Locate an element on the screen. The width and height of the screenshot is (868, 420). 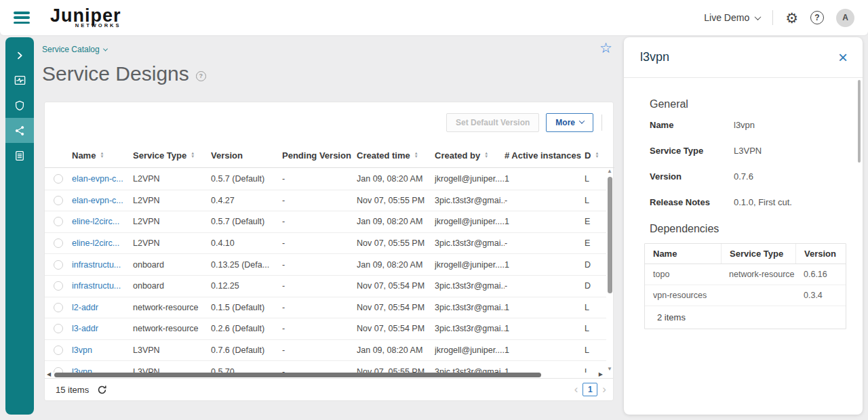
table-cell-ctime: Nov 07, 05:54 PM is located at coordinates (396, 308).